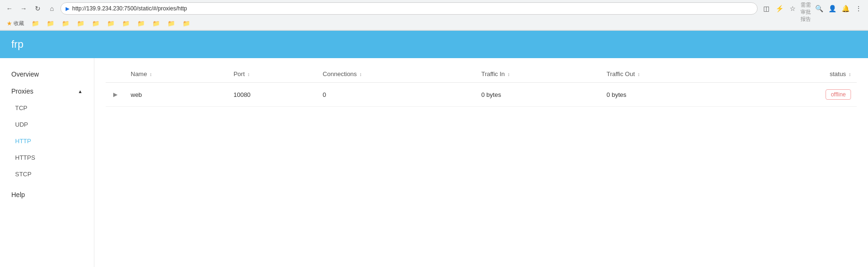 Image resolution: width=868 pixels, height=267 pixels. I want to click on home-button: ⌂, so click(52, 9).